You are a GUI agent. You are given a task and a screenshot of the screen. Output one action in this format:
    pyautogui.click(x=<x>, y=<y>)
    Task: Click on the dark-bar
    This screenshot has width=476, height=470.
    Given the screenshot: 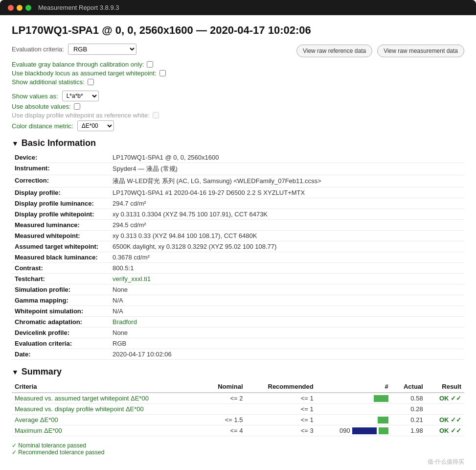 What is the action you would take?
    pyautogui.click(x=364, y=431)
    